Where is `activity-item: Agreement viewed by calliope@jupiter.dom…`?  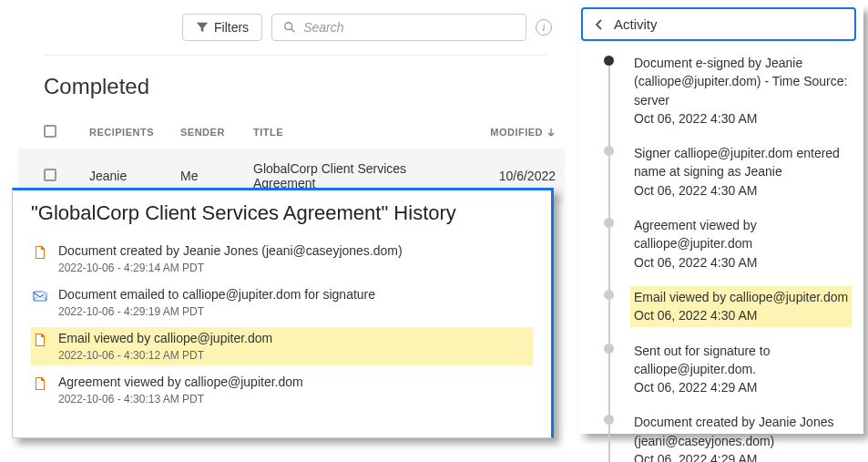
activity-item: Agreement viewed by calliope@jupiter.dom… is located at coordinates (723, 244).